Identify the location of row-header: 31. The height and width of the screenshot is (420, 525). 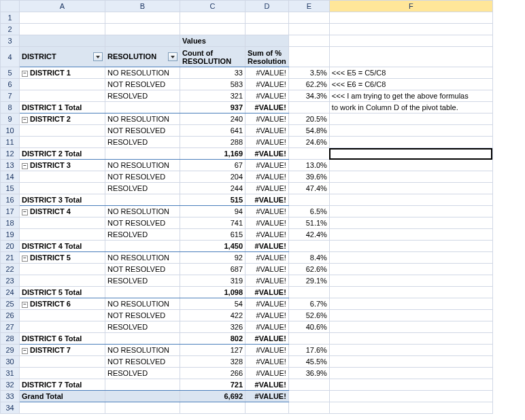
(10, 374).